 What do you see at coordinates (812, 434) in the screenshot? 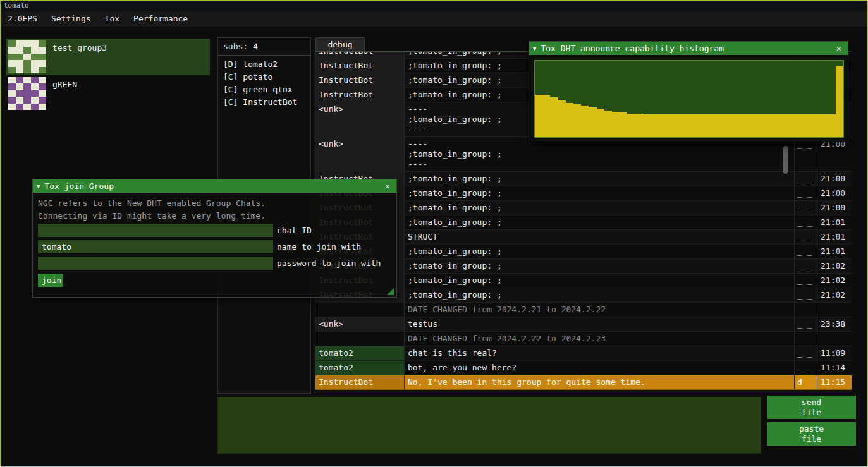
I see `paste-file-button: paste file` at bounding box center [812, 434].